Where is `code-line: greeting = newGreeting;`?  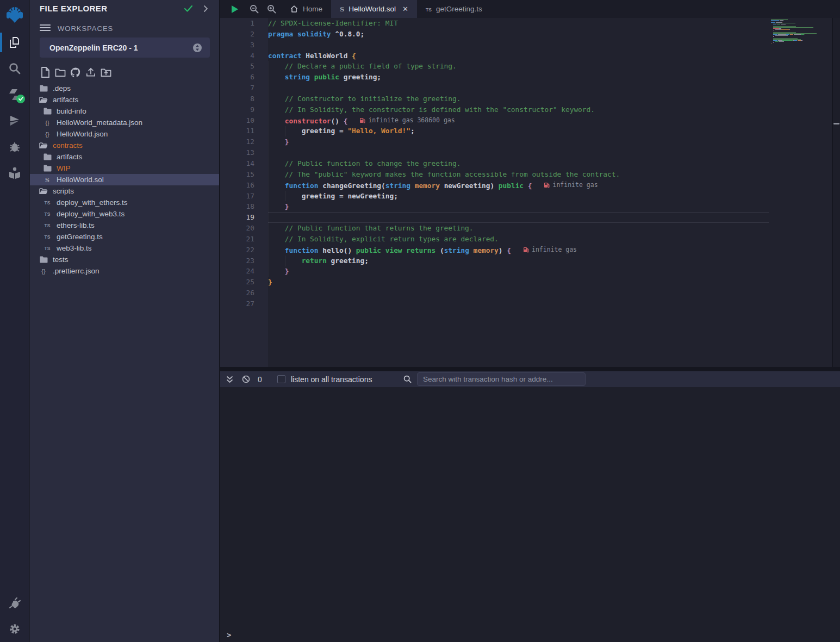 code-line: greeting = newGreeting; is located at coordinates (550, 196).